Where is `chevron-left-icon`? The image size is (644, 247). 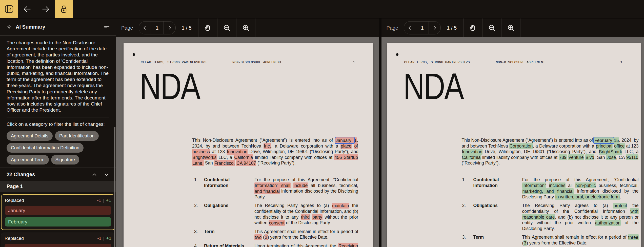
chevron-left-icon is located at coordinates (145, 28).